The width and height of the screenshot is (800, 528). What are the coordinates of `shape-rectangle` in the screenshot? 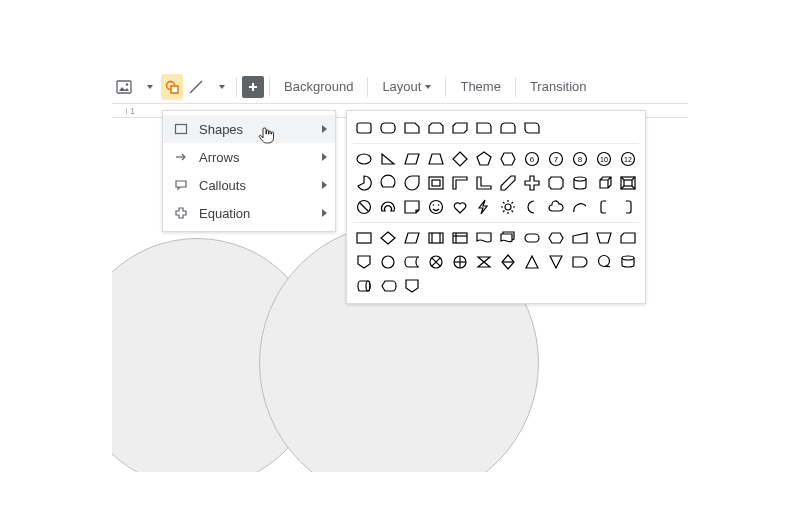 It's located at (364, 128).